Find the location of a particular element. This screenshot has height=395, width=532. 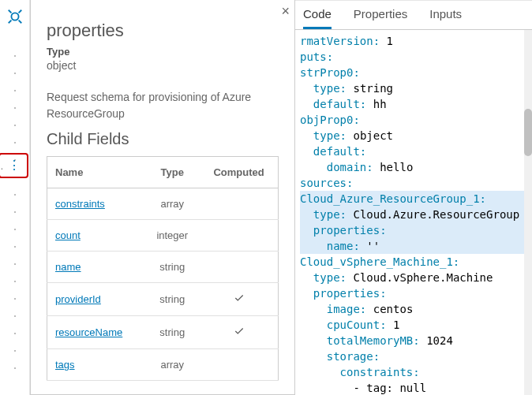

scrollbar-thumb is located at coordinates (528, 132).